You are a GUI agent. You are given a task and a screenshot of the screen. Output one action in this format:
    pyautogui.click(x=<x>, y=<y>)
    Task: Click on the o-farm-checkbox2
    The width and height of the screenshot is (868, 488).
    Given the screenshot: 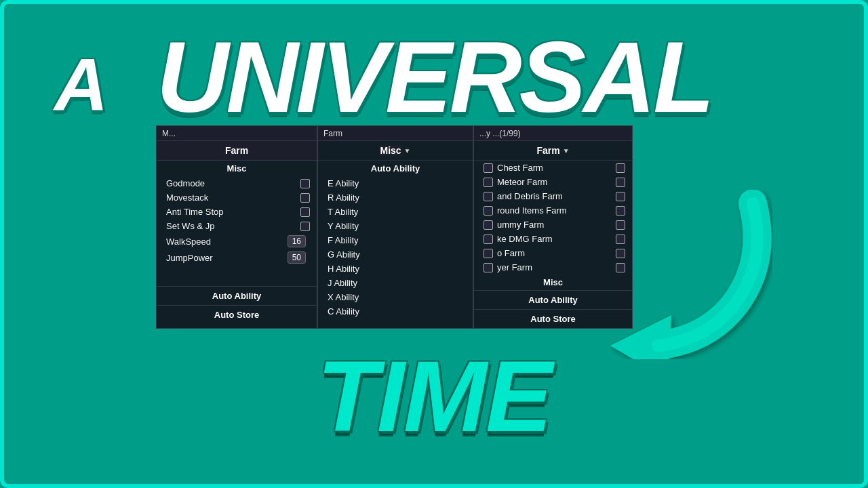 What is the action you would take?
    pyautogui.click(x=620, y=253)
    